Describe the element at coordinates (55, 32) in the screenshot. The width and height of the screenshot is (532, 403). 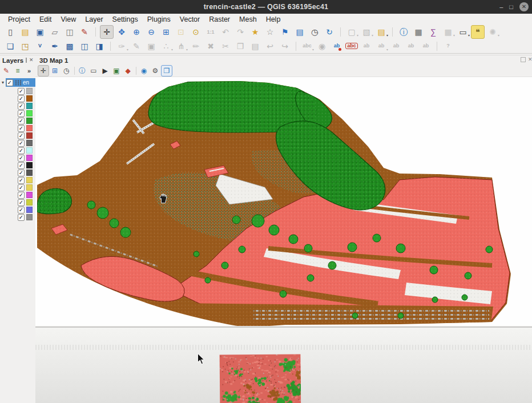
I see `new-print-layout-button: ▱` at that location.